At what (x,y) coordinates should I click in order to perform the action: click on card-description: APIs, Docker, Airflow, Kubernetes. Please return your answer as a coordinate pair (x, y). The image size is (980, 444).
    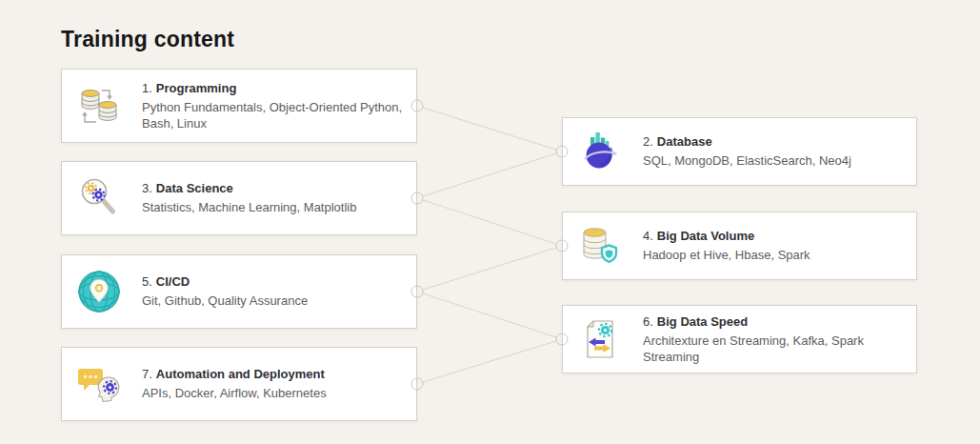
    Looking at the image, I should click on (275, 393).